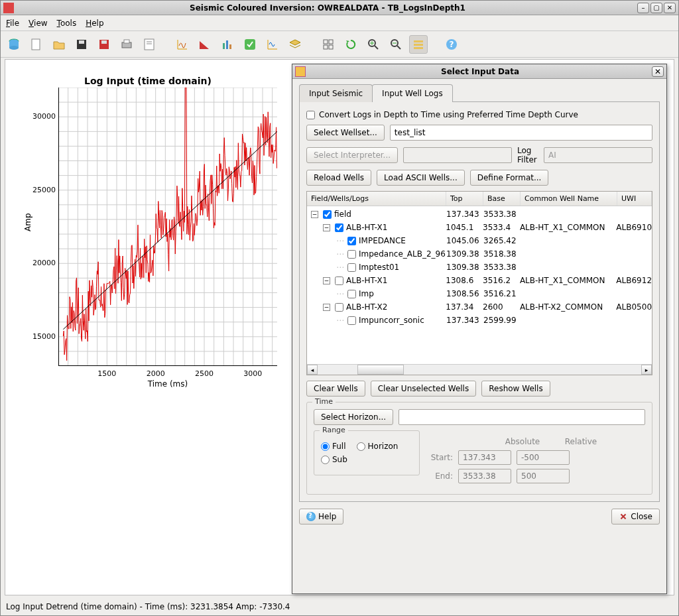 This screenshot has width=679, height=616. Describe the element at coordinates (227, 44) in the screenshot. I see `spectrum-icon` at that location.